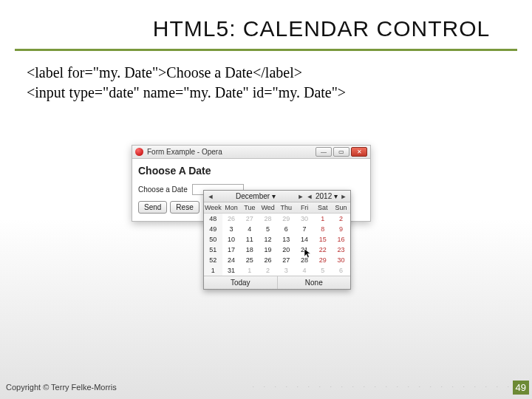  What do you see at coordinates (304, 208) in the screenshot?
I see `day-header: Fri` at bounding box center [304, 208].